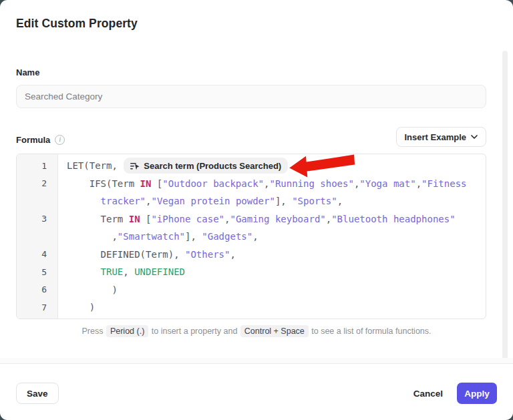 Image resolution: width=513 pixels, height=420 pixels. Describe the element at coordinates (123, 201) in the screenshot. I see `code-token: tracker"` at that location.